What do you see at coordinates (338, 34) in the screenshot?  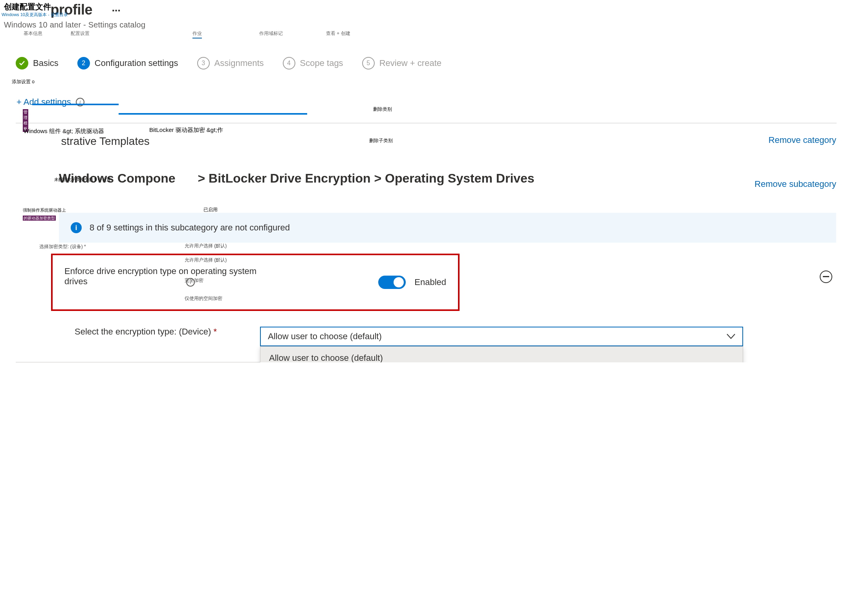 I see `overlay-tab-review: 查看 + 创建` at bounding box center [338, 34].